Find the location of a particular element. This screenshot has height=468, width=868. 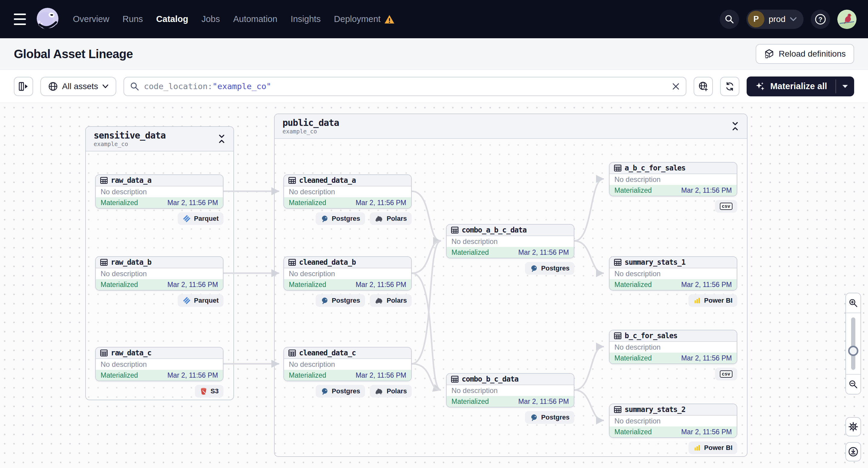

asset-node-header: summary_stats_2 is located at coordinates (673, 410).